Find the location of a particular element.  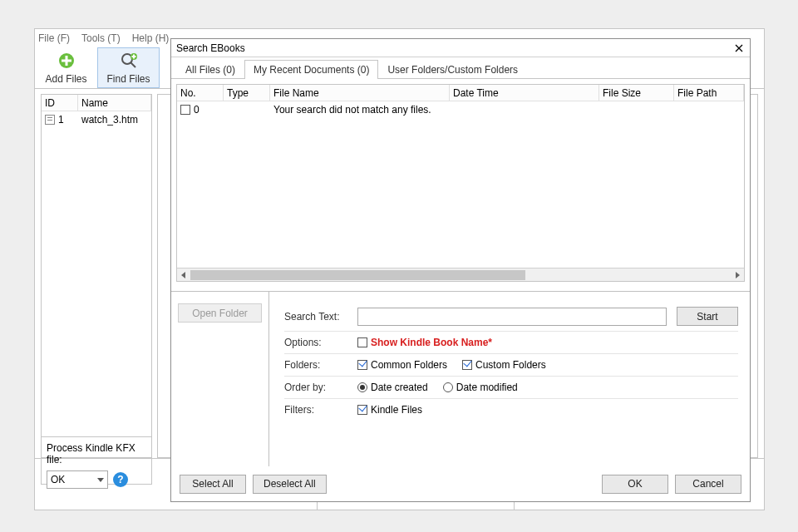

custom-folders-option: Custom Folders is located at coordinates (504, 365).